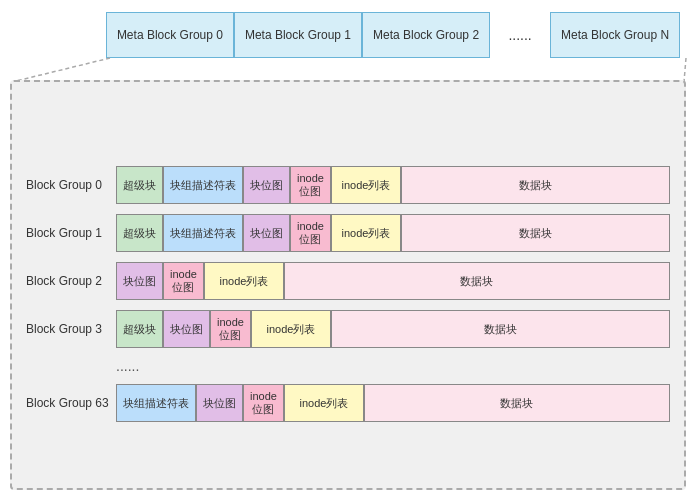 This screenshot has width=696, height=500. Describe the element at coordinates (348, 329) in the screenshot. I see `block-group-row-3: Block Group 3 超级块 块位图 inode位图 inode列表 数据…` at that location.